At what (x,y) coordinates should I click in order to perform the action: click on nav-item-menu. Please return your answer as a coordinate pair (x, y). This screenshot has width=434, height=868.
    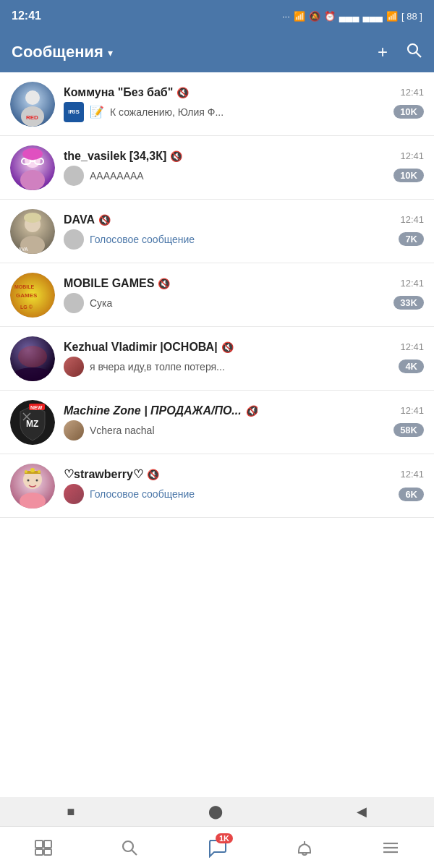
    Looking at the image, I should click on (391, 848).